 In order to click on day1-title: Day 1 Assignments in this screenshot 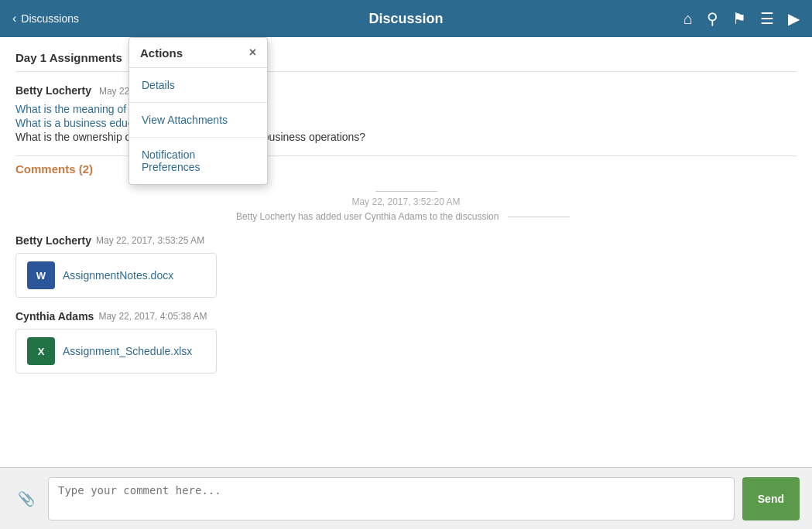, I will do `click(69, 57)`.